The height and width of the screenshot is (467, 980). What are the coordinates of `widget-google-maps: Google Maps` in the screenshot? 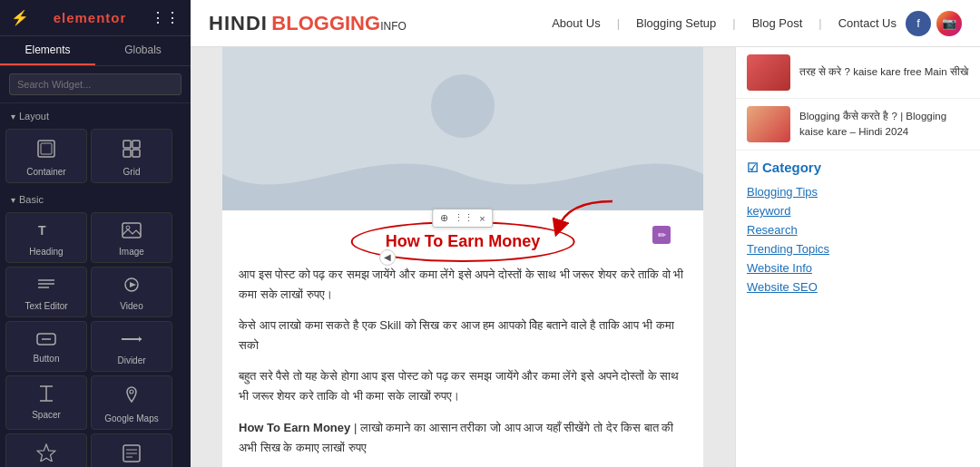 It's located at (132, 403).